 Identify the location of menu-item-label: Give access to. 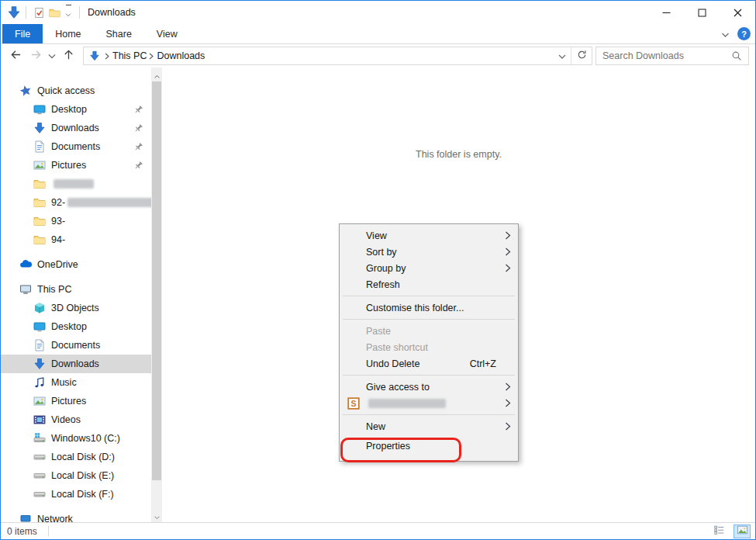
(398, 387).